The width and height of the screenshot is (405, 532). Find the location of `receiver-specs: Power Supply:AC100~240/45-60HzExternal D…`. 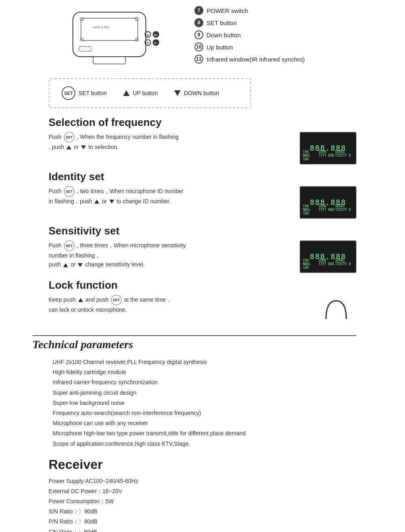

receiver-specs: Power Supply:AC100~240/45-60HzExternal D… is located at coordinates (202, 504).